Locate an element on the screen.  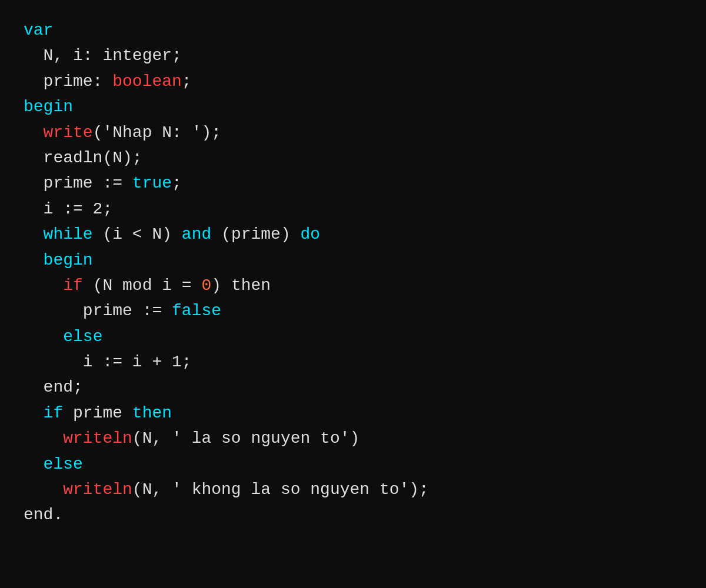
line-if-prime: if prime then is located at coordinates (353, 413).